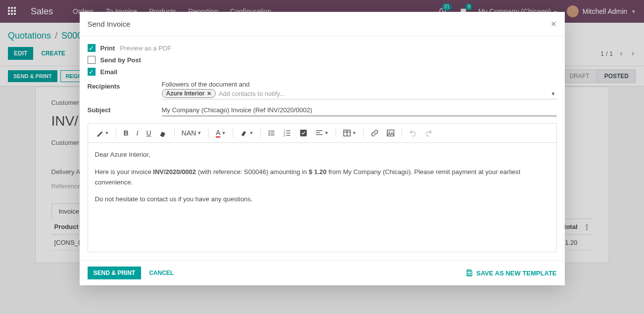  I want to click on pager-value: 1 / 1, so click(607, 53).